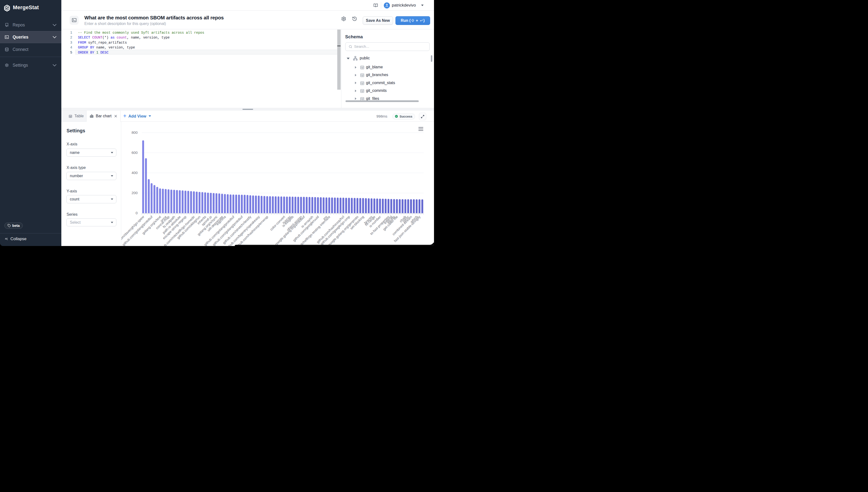 Image resolution: width=868 pixels, height=492 pixels. What do you see at coordinates (331, 229) in the screenshot?
I see `svg-text: github.com/hashicorp/hcl` at bounding box center [331, 229].